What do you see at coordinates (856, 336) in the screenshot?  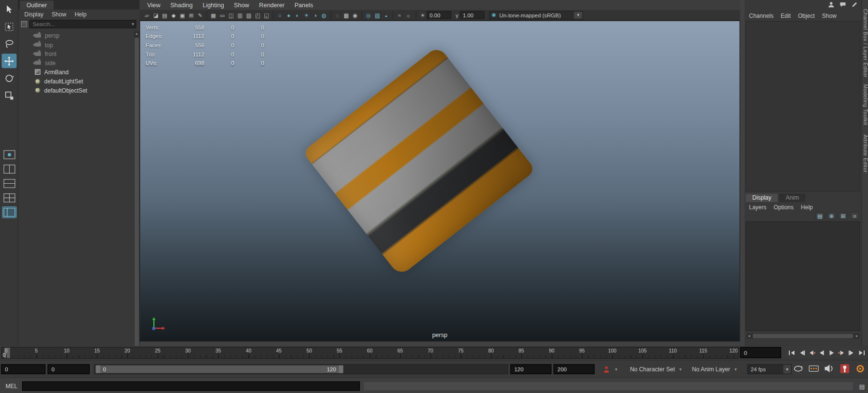 I see `scroll-right-icon: ▸` at bounding box center [856, 336].